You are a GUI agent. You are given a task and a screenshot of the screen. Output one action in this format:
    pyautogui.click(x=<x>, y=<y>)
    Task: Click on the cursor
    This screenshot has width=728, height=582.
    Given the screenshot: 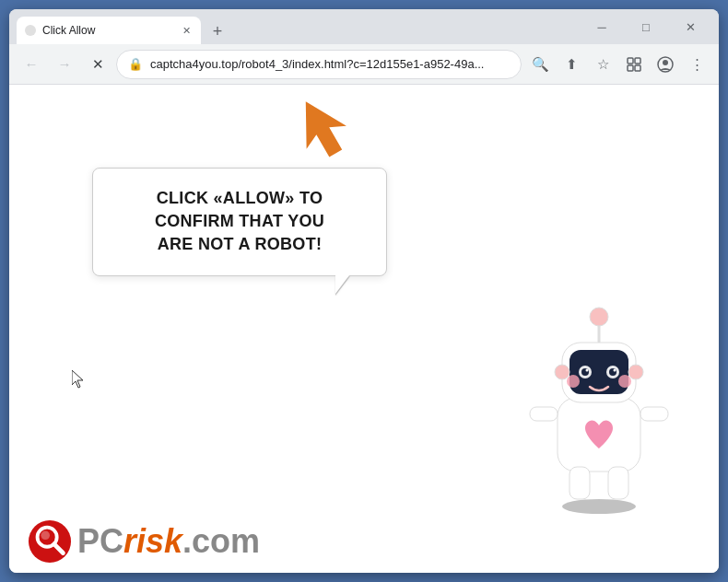 What is the action you would take?
    pyautogui.click(x=78, y=381)
    